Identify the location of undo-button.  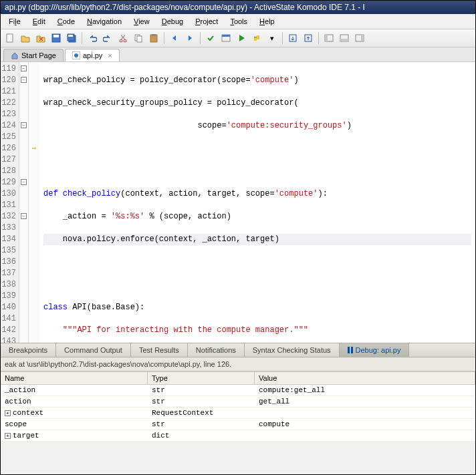
(92, 38).